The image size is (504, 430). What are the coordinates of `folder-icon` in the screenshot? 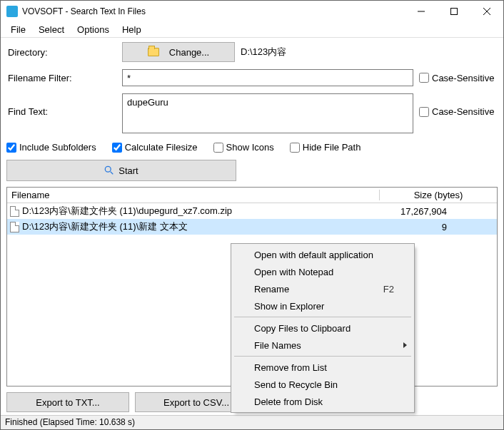 It's located at (153, 52).